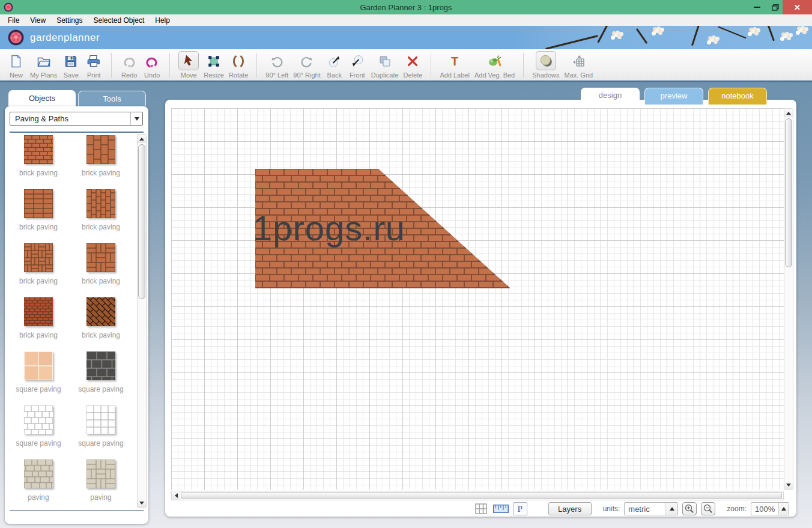 This screenshot has width=812, height=528. Describe the element at coordinates (94, 65) in the screenshot. I see `print-button: Print` at that location.